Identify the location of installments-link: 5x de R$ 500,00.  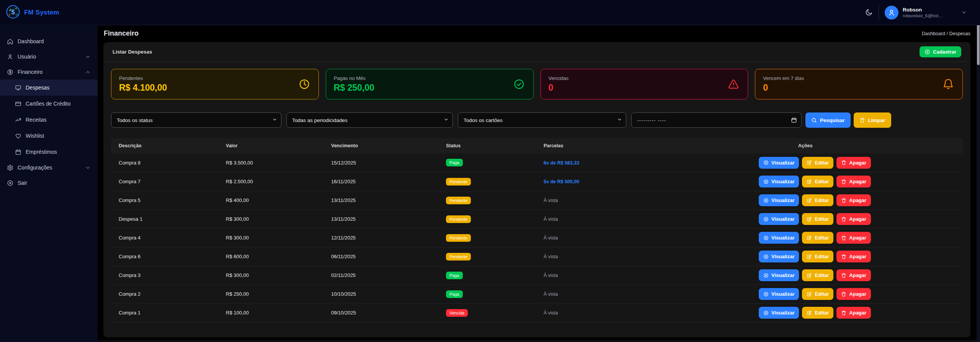
(561, 182).